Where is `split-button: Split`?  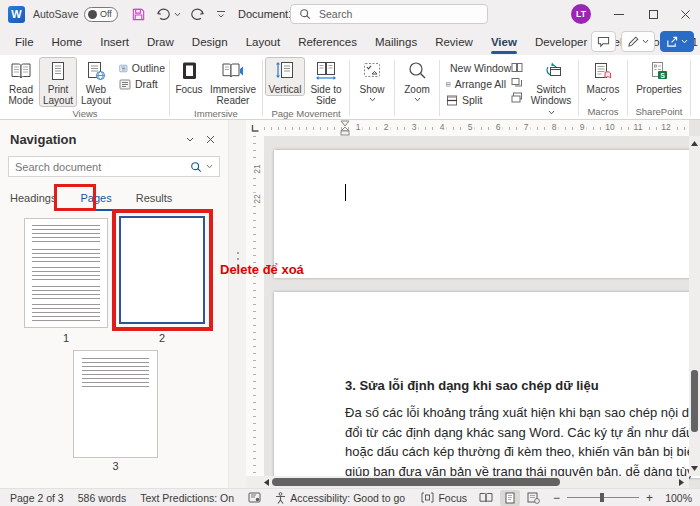
split-button: Split is located at coordinates (476, 100).